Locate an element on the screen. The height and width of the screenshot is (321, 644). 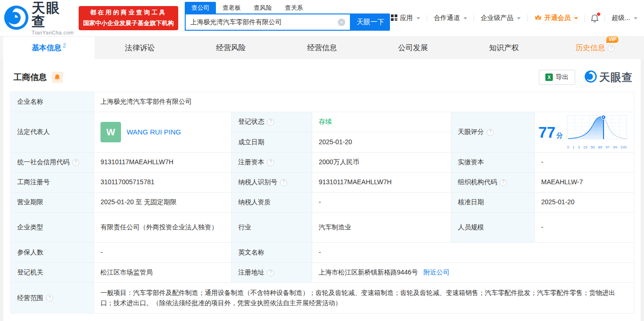
export-button: X 导出 is located at coordinates (557, 77).